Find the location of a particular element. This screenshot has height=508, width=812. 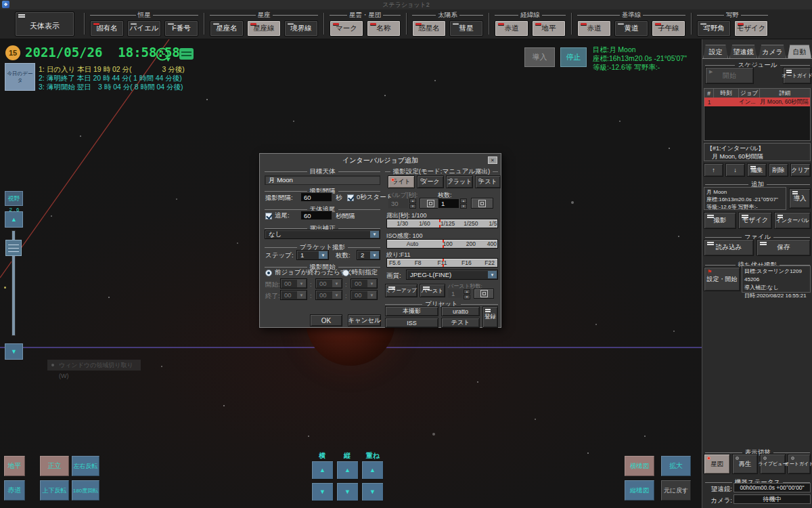

add-capture-button: 撮影 is located at coordinates (720, 221).